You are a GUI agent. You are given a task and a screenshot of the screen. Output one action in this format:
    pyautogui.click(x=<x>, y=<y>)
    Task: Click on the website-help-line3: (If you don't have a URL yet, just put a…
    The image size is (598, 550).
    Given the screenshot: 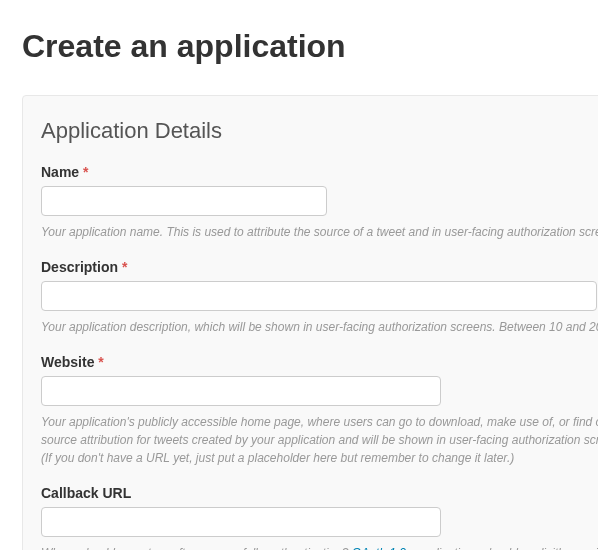 What is the action you would take?
    pyautogui.click(x=278, y=458)
    